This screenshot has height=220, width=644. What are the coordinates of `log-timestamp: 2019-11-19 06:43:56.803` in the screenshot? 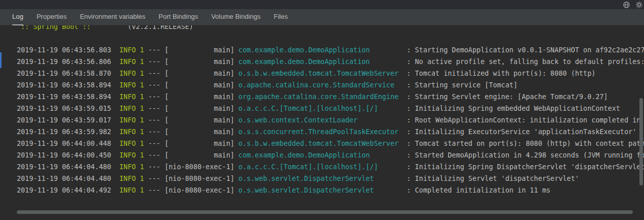 It's located at (66, 50).